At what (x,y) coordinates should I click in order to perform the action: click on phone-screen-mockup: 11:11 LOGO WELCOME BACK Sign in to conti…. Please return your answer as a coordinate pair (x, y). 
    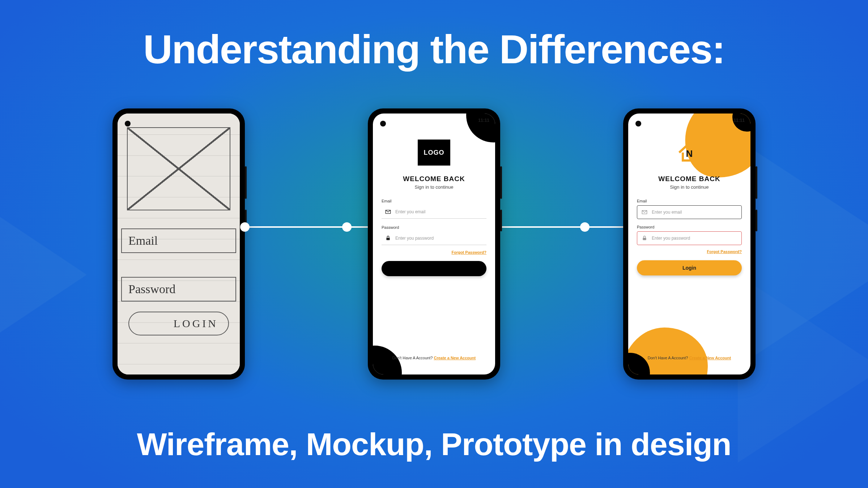
    Looking at the image, I should click on (434, 244).